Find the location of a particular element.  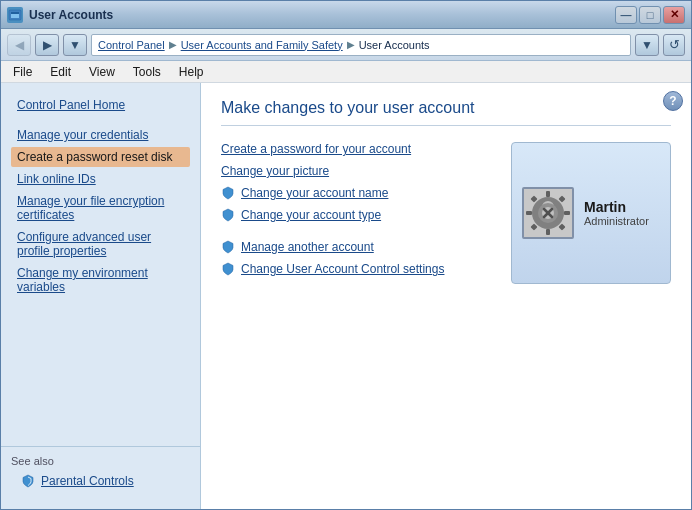

title-bar-controls: — □ ✕ is located at coordinates (650, 15).